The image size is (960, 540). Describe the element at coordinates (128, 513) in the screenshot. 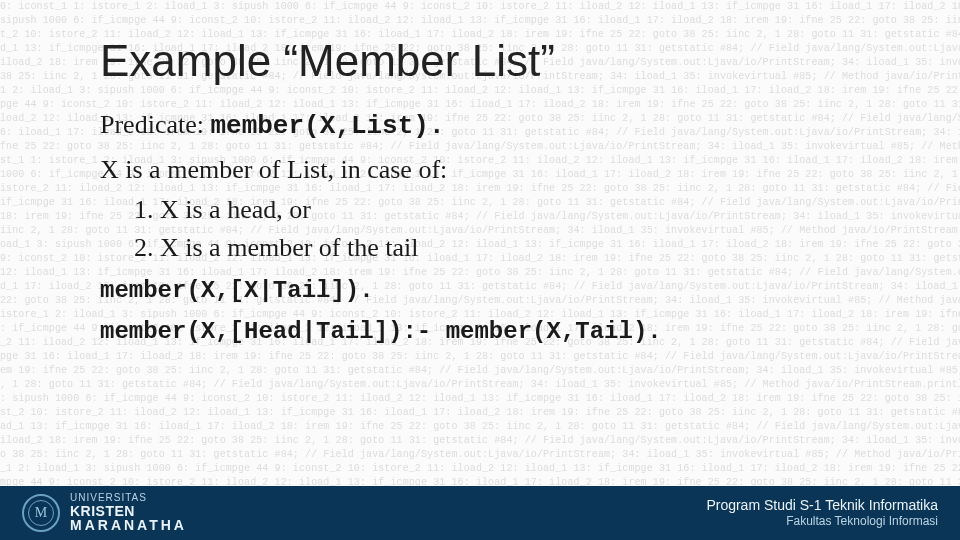

I see `university-name: UNIVERSITAS KRISTEN MARANATHA` at that location.